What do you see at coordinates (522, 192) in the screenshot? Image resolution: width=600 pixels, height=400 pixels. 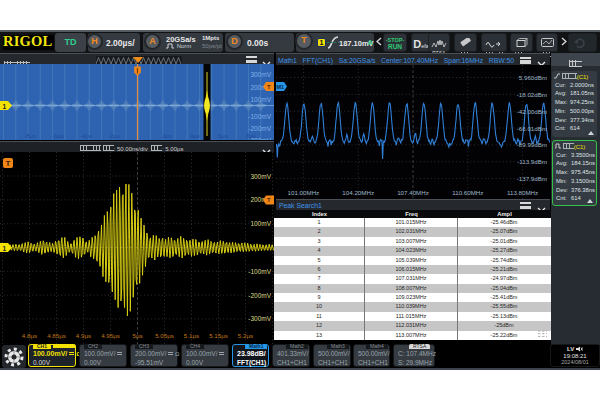 I see `svg-text: 113.80MHz` at bounding box center [522, 192].